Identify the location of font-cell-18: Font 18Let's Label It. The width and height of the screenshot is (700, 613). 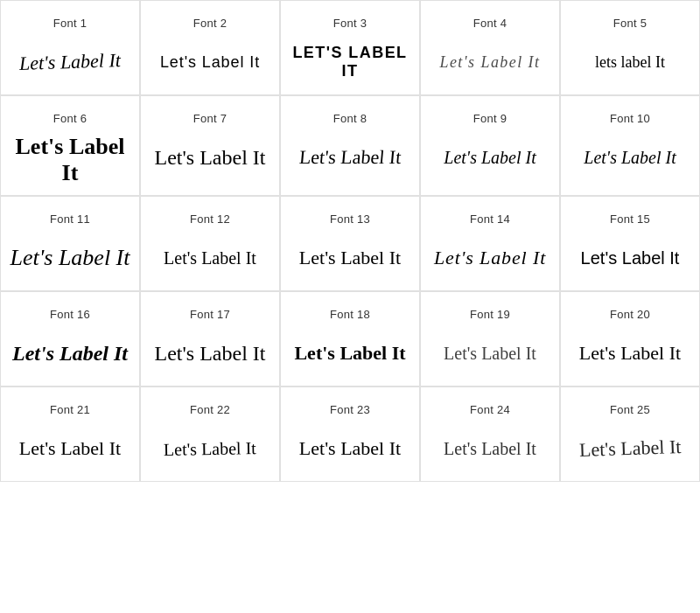
(350, 339).